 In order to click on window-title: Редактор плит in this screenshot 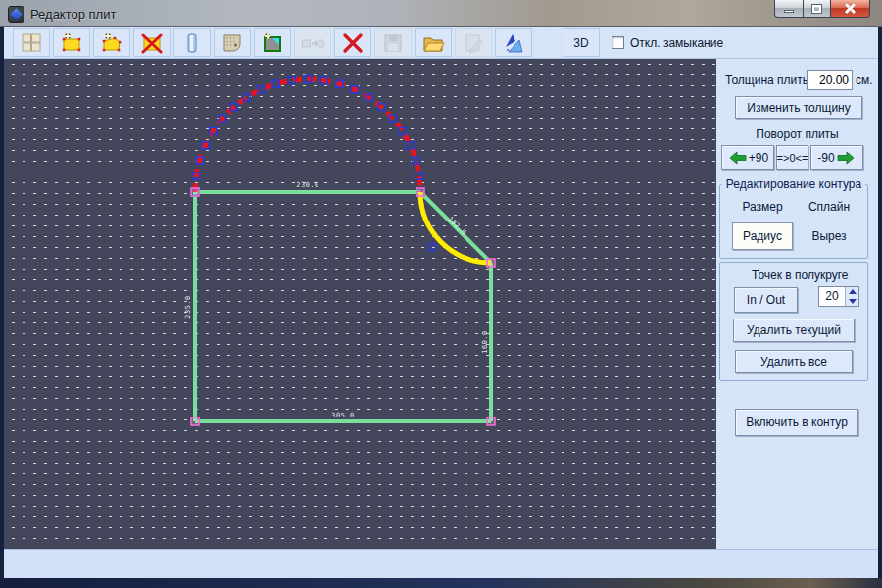, I will do `click(73, 14)`.